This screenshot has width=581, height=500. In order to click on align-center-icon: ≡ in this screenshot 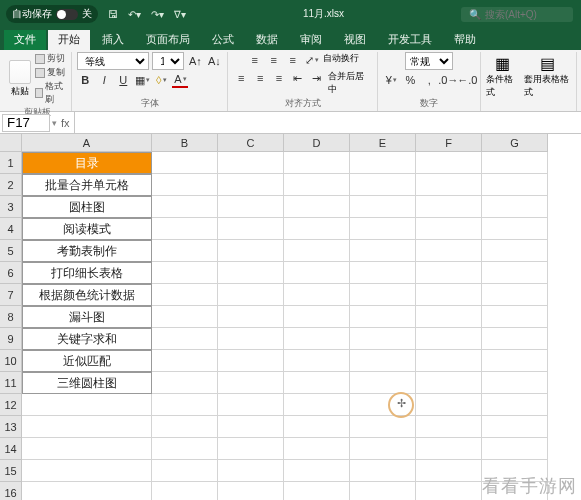, I will do `click(260, 78)`.